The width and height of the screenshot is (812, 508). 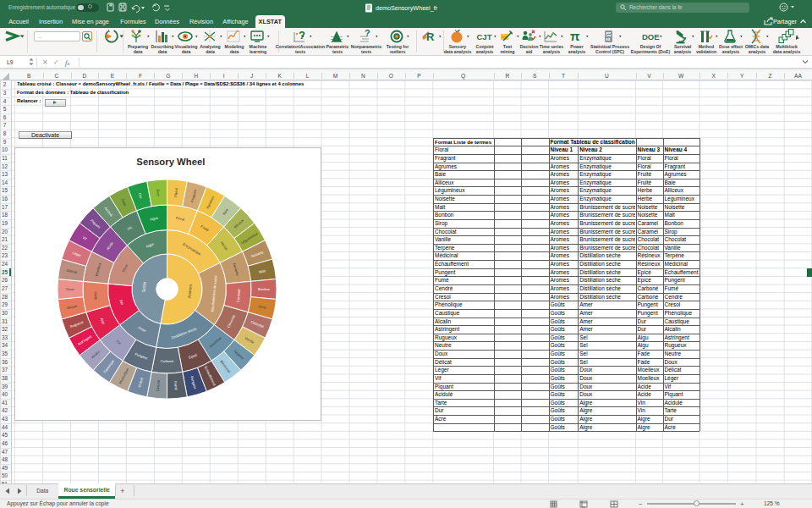 I want to click on svg-text: Fumé, so click(x=176, y=386).